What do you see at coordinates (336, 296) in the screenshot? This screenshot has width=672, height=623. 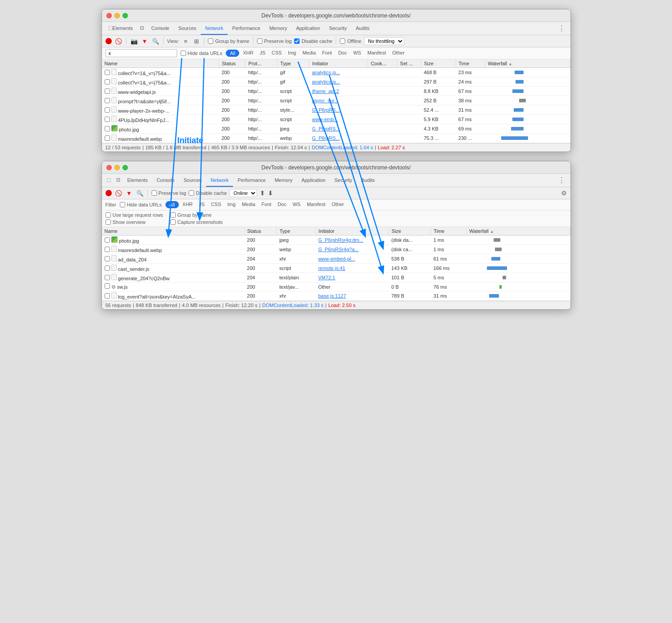 I see `table-row: log_event?alt=json&key=AIzaSyA... 200 xh…` at bounding box center [336, 296].